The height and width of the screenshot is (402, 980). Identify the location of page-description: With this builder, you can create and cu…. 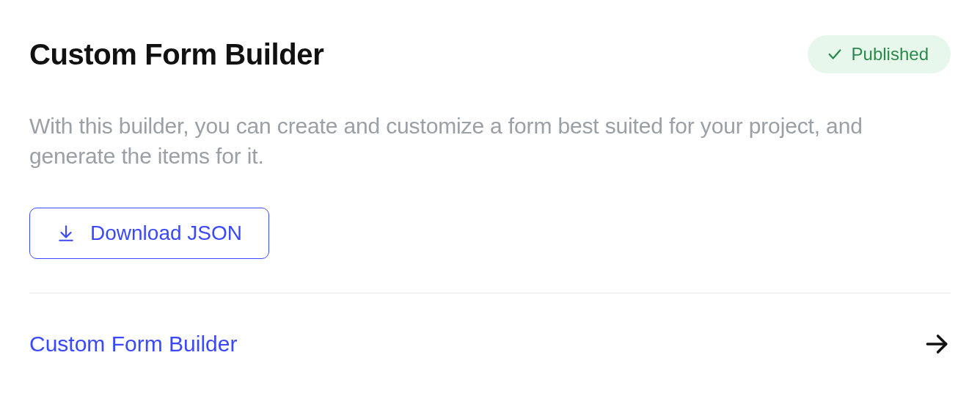
(490, 141).